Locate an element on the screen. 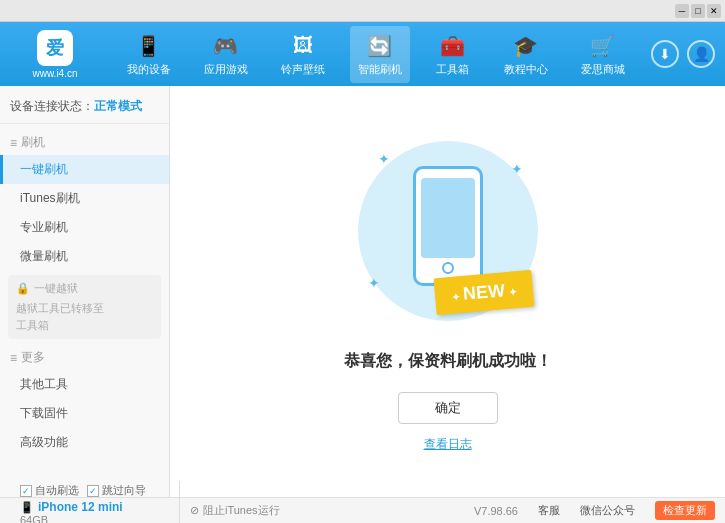 The width and height of the screenshot is (725, 523). wallpaper-icon: 🖼 is located at coordinates (303, 46).